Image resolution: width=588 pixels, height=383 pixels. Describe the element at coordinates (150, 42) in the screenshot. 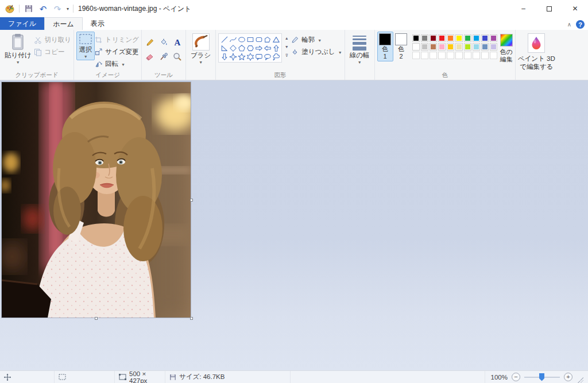

I see `pencil-tool` at that location.